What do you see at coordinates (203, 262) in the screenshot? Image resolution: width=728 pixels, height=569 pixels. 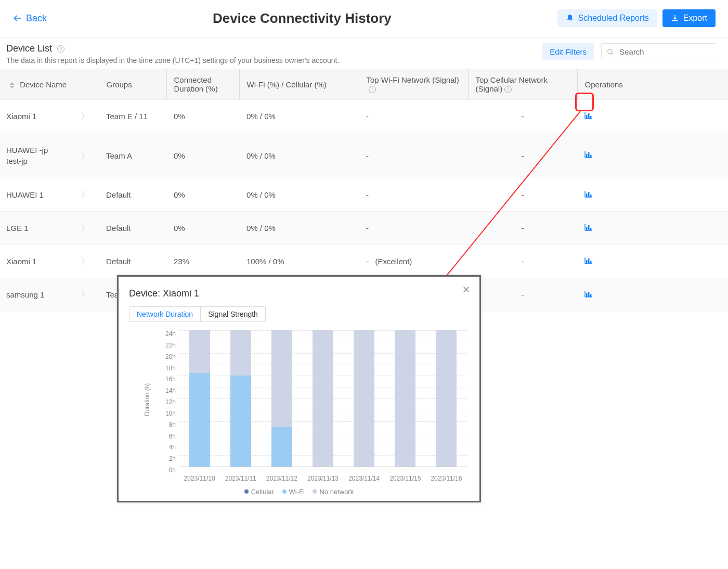 I see `cell-connected: 23%` at bounding box center [203, 262].